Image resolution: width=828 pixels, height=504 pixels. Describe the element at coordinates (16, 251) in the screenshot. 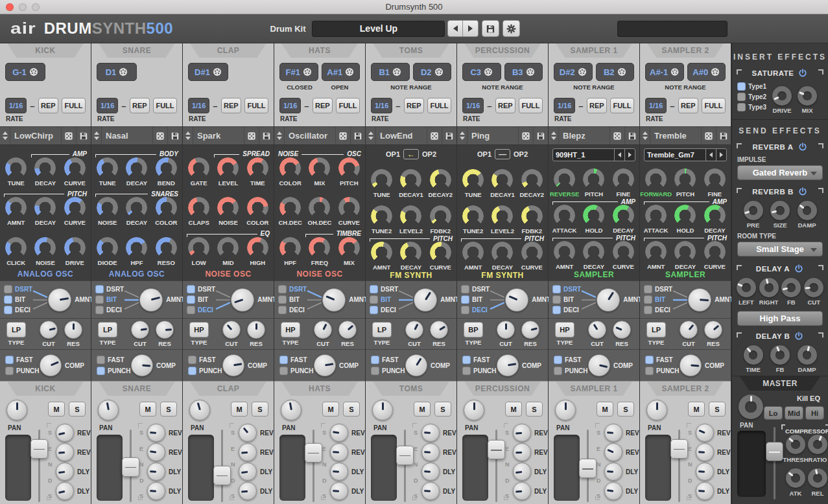

I see `engine-knob: CLICK` at that location.